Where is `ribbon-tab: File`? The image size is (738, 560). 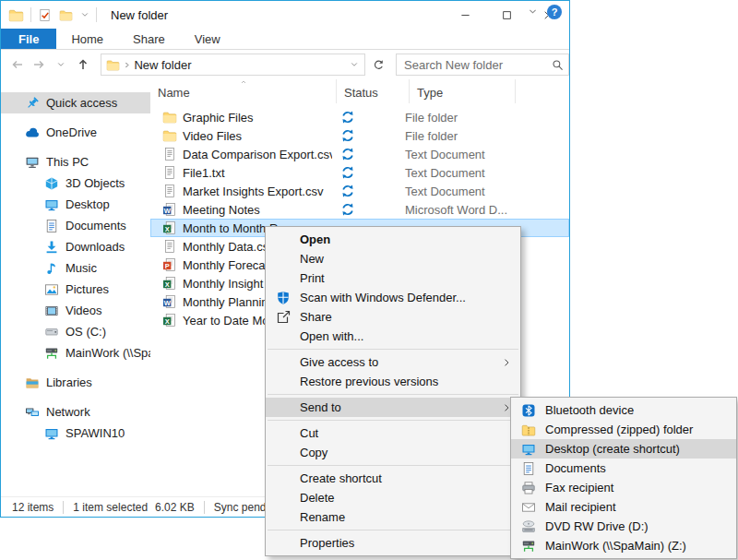 ribbon-tab: File is located at coordinates (29, 39).